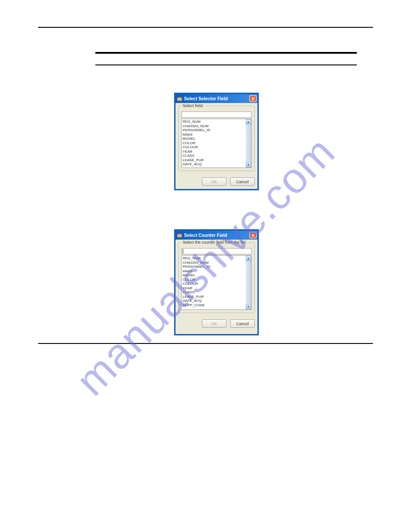 The height and width of the screenshot is (532, 411). Describe the element at coordinates (217, 282) in the screenshot. I see `select-counter-field-dialog: Select Counter Field ✕ Select the counte…` at that location.